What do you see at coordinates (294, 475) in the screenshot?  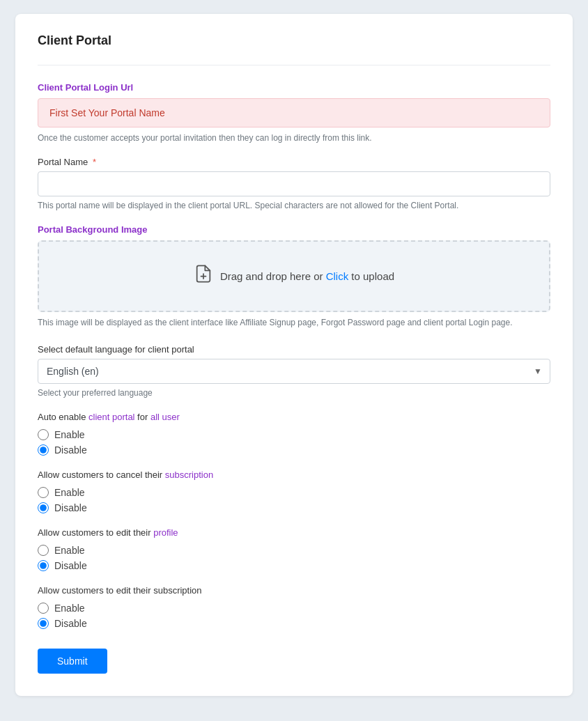 I see `cancel-subscription-label: Allow customers to cancel their subscrip…` at bounding box center [294, 475].